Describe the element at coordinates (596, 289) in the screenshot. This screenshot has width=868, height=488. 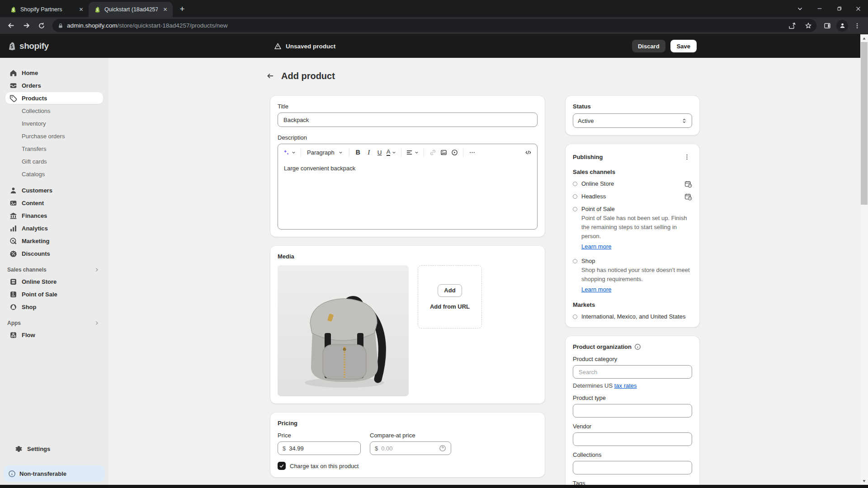
I see `shop-learn-more-link: Learn more` at that location.